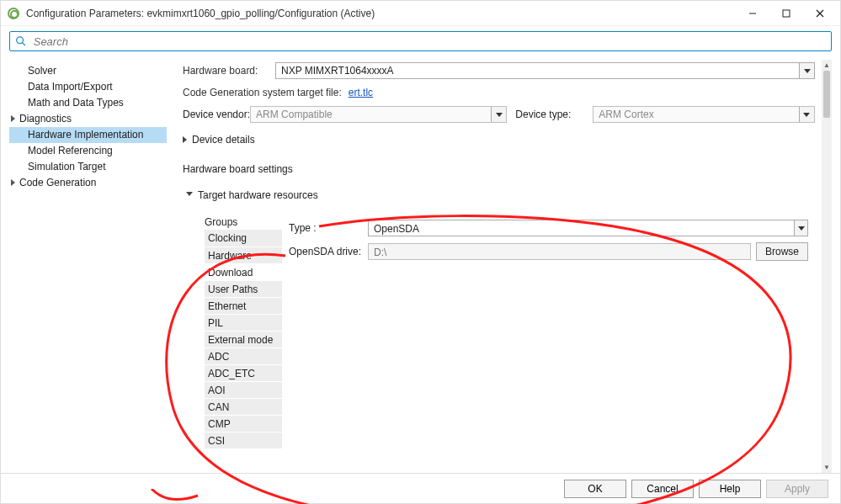 Image resolution: width=841 pixels, height=504 pixels. Describe the element at coordinates (498, 140) in the screenshot. I see `device-details-disclosure: Device details` at that location.